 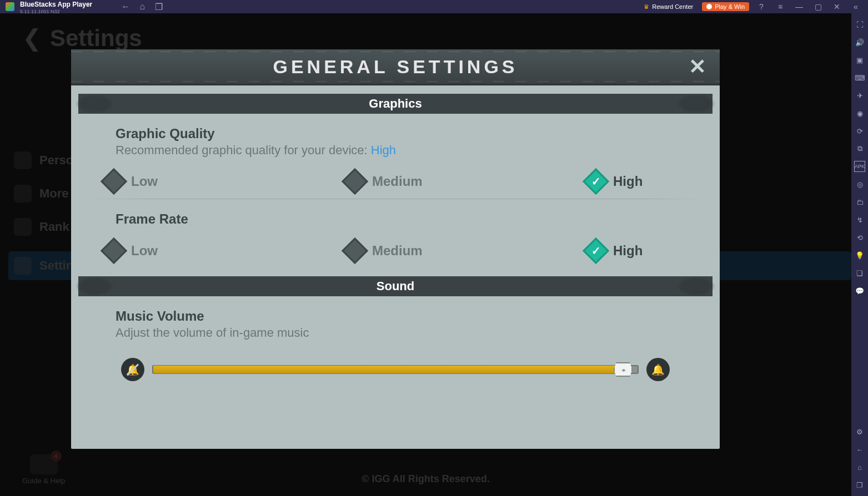 I want to click on info-icon, so click(x=23, y=194).